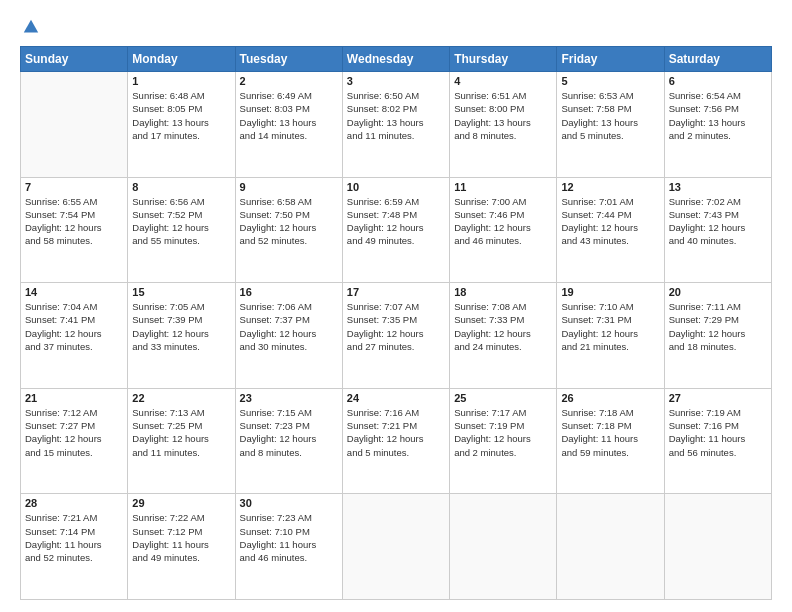 This screenshot has height=612, width=792. I want to click on calendar-cell: 2Sunrise: 6:49 AM Sunset: 8:03 PM Daylig…, so click(288, 125).